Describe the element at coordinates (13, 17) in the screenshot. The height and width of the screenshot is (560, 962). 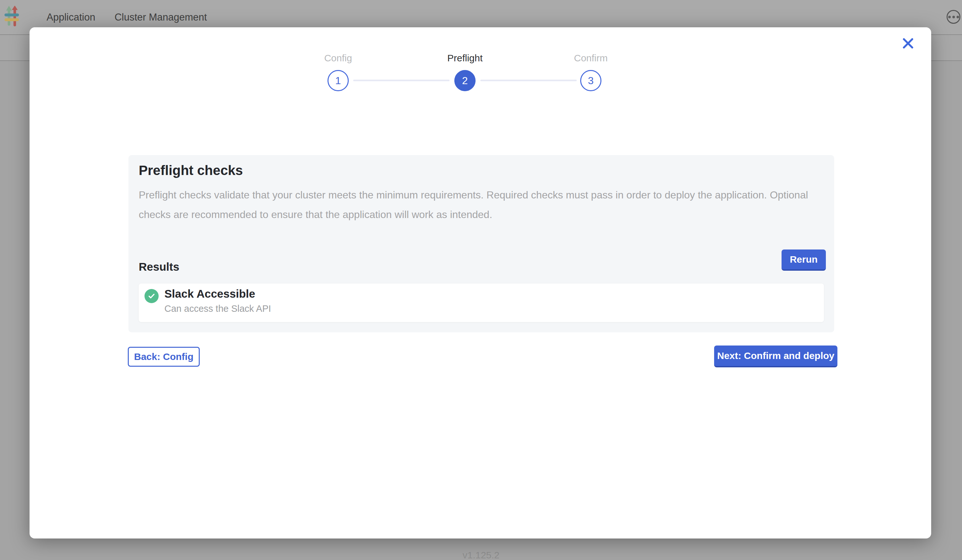
I see `app-logo-icon` at that location.